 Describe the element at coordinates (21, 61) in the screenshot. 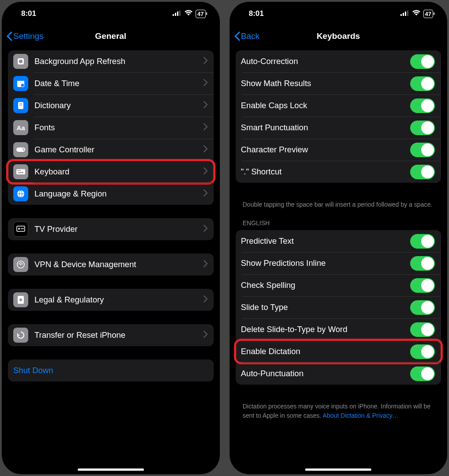

I see `refresh-app-icon` at that location.